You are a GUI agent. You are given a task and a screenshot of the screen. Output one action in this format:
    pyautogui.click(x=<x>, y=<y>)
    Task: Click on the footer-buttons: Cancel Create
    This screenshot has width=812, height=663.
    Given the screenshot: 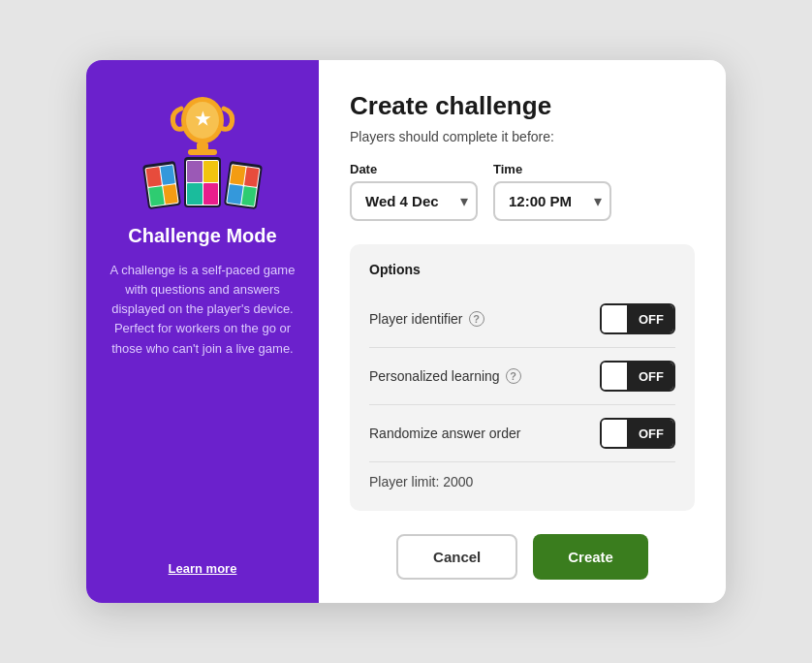 What is the action you would take?
    pyautogui.click(x=522, y=554)
    